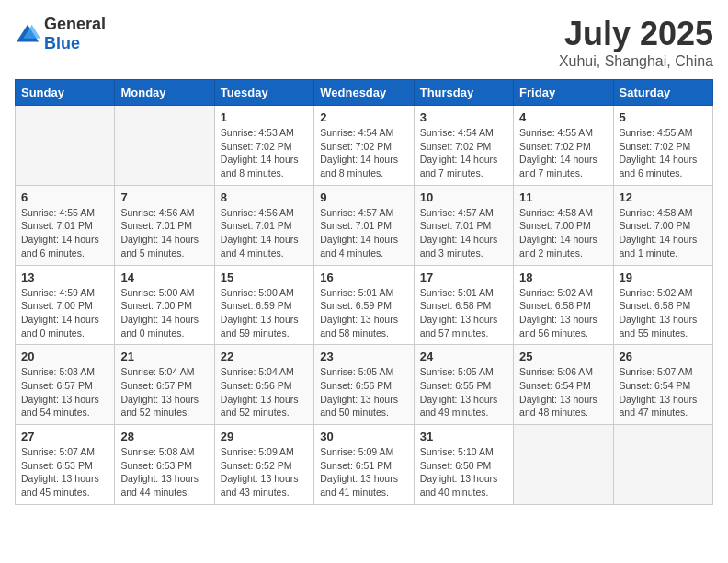 Image resolution: width=728 pixels, height=563 pixels. Describe the element at coordinates (265, 278) in the screenshot. I see `day-number: 15` at that location.